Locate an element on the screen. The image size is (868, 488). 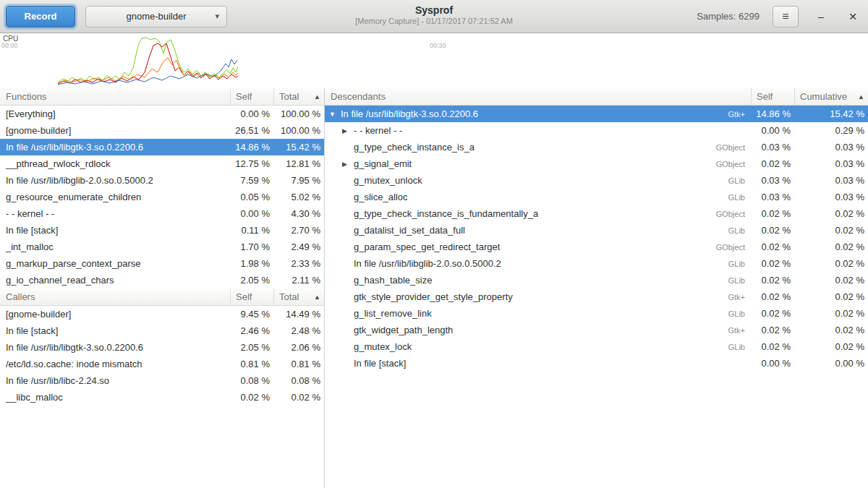
minimize-icon: – is located at coordinates (821, 17).